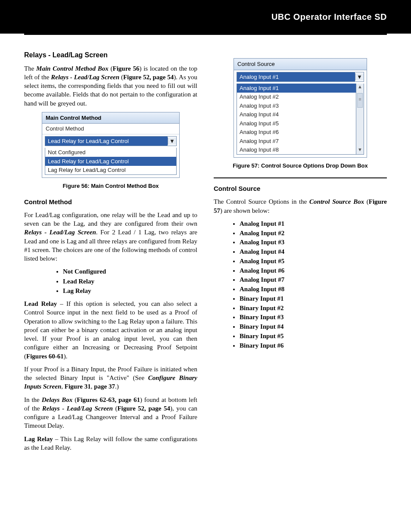 The height and width of the screenshot is (532, 411). What do you see at coordinates (360, 87) in the screenshot?
I see `scroll-up-icon: ▲` at bounding box center [360, 87].